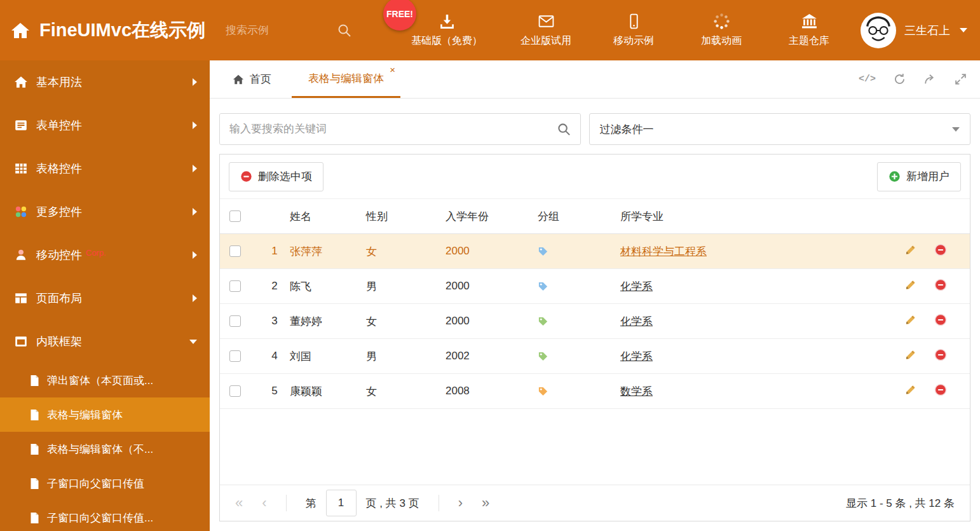  Describe the element at coordinates (21, 212) in the screenshot. I see `colorful-dots-icon` at that location.